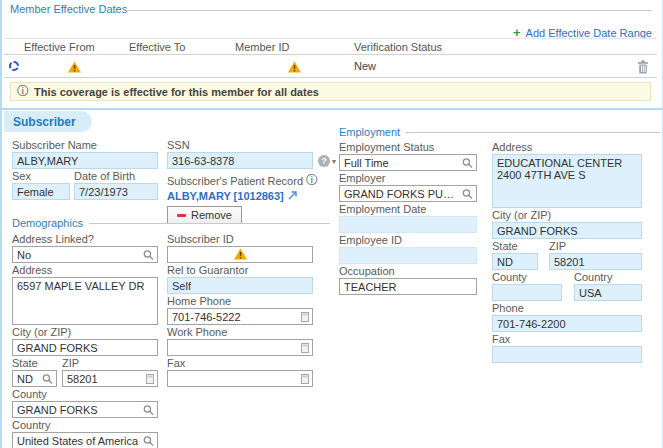 This screenshot has height=448, width=663. Describe the element at coordinates (248, 182) in the screenshot. I see `subscriber-record-column: SSN 316-63-8378 ? ▾ Subscriber's Patient…` at that location.